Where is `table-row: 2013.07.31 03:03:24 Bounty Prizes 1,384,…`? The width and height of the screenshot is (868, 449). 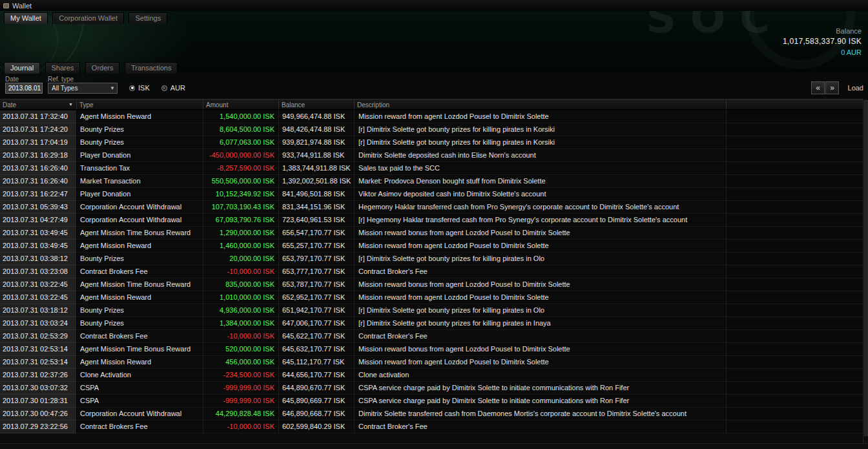
table-row: 2013.07.31 03:03:24 Bounty Prizes 1,384,… is located at coordinates (434, 324).